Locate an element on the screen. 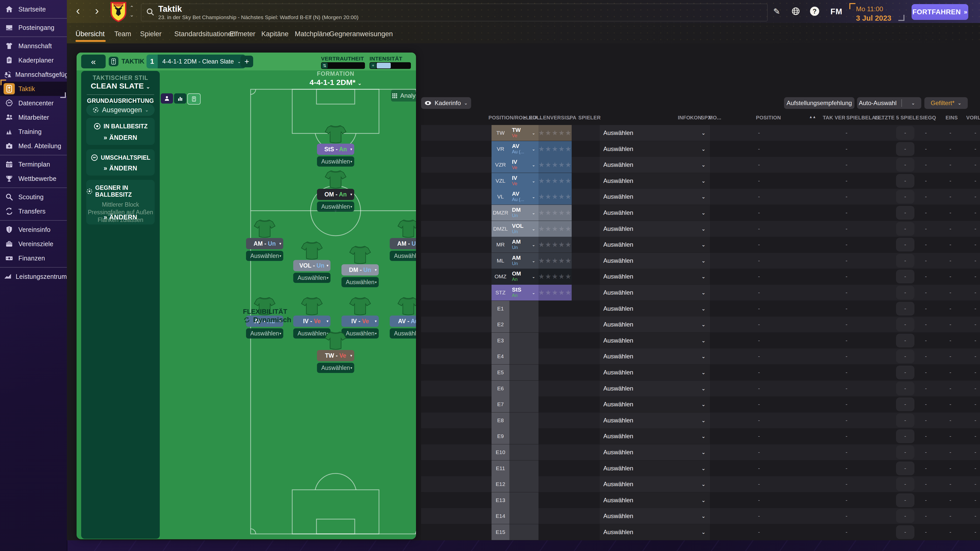 The image size is (980, 551). sidebar-item-posteingang: Posteingang is located at coordinates (33, 27).